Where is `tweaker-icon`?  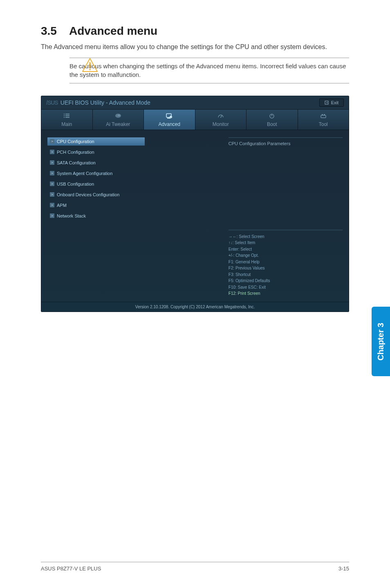
tweaker-icon is located at coordinates (119, 116).